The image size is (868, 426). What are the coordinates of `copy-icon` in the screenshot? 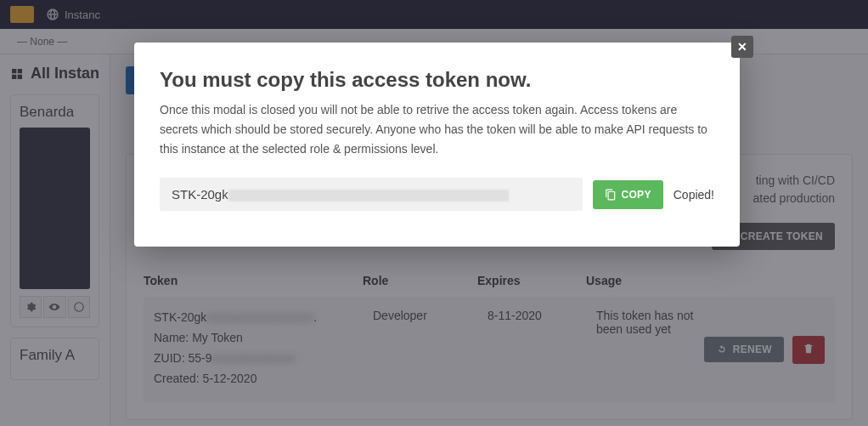 It's located at (611, 195).